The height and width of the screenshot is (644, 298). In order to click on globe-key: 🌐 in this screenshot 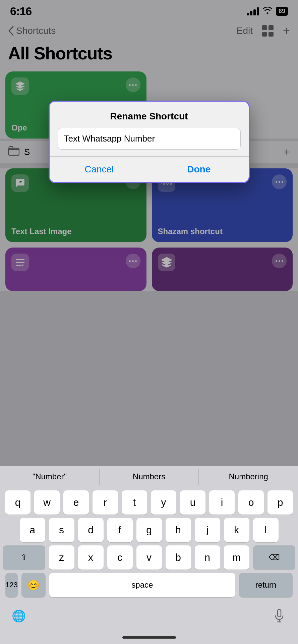, I will do `click(19, 616)`.